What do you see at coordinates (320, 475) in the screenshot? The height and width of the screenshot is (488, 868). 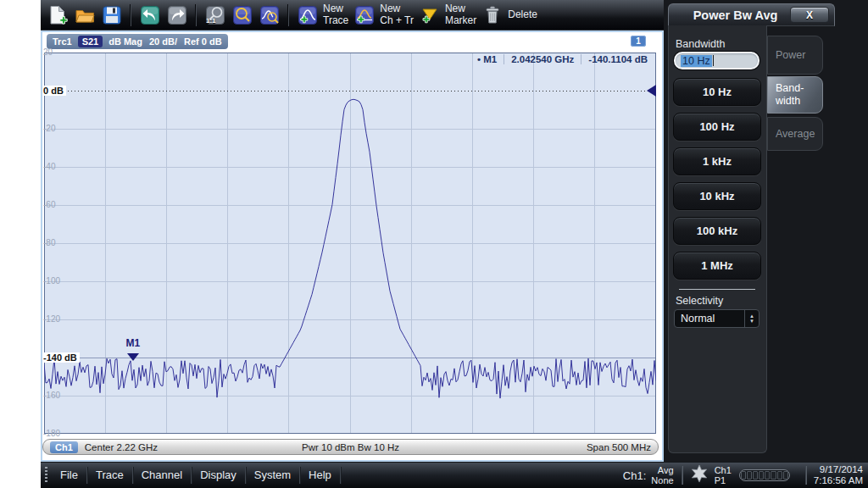 I see `menu-help: Help` at bounding box center [320, 475].